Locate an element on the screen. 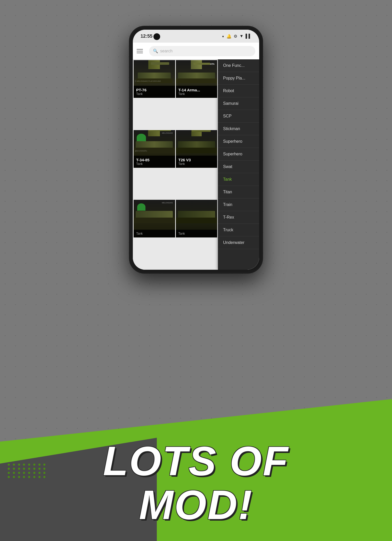 The width and height of the screenshot is (392, 541). app-content: 🔍 search is located at coordinates (196, 156).